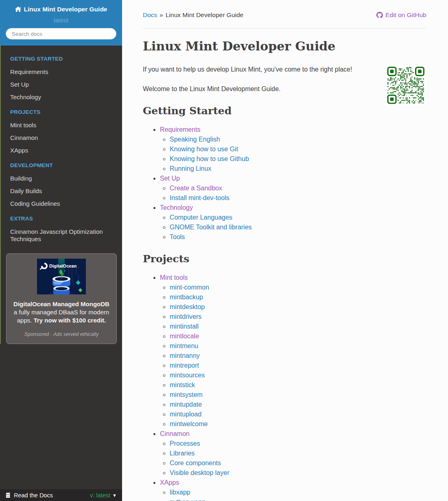  What do you see at coordinates (298, 385) in the screenshot?
I see `toc-item: mintstick` at bounding box center [298, 385].